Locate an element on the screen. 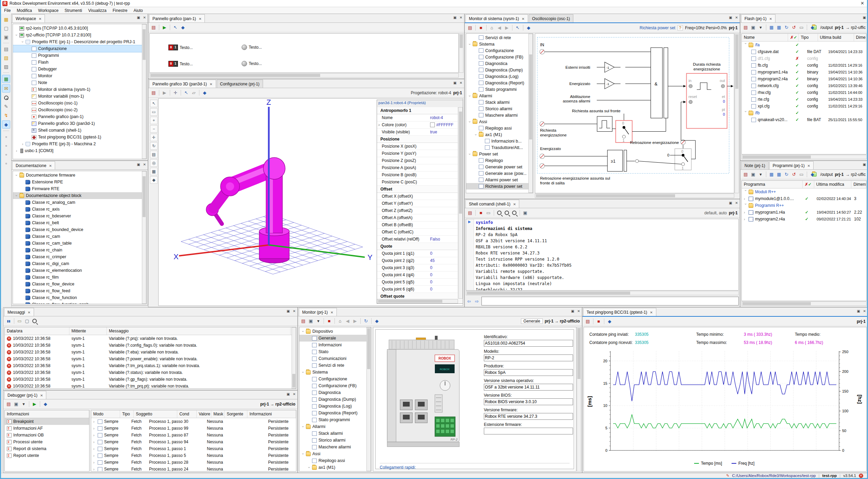 The width and height of the screenshot is (868, 479). table-row: ✕10/03/2022 10:36:58sysm-1Variabile (?.g… is located at coordinates (150, 379).